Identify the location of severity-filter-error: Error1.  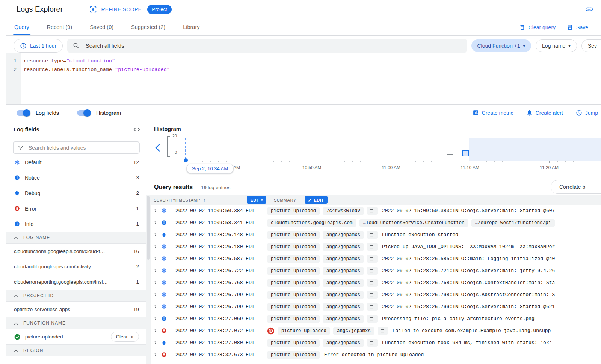
(76, 209).